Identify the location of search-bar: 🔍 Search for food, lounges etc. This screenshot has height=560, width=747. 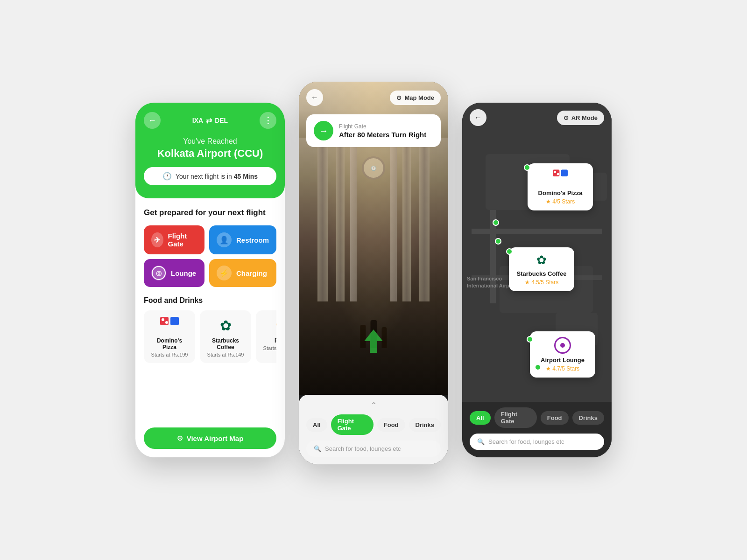
(374, 449).